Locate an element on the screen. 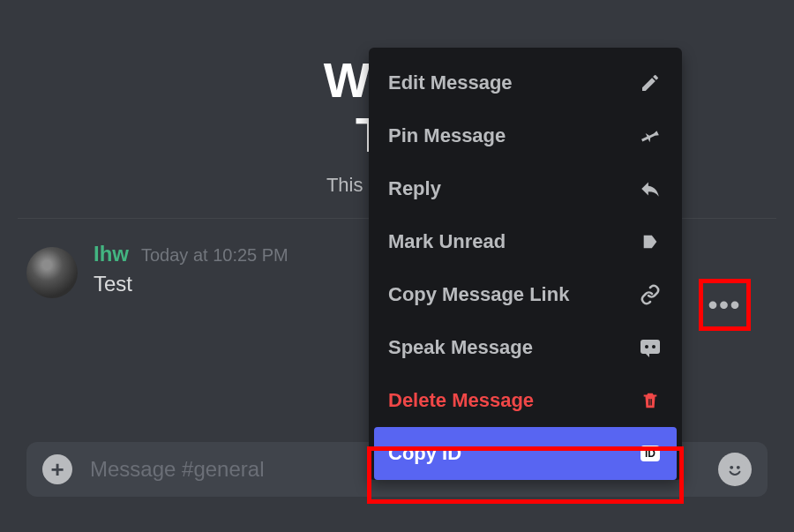 The width and height of the screenshot is (794, 532). ctx-item-delete-message: Delete Message is located at coordinates (526, 401).